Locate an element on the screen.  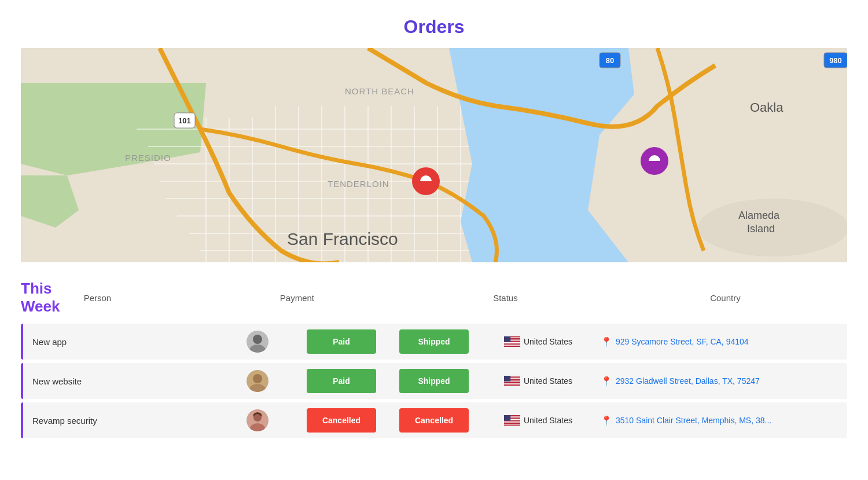
address-cell: 📍 929 Sycamore Street, SF, CA, 94104 is located at coordinates (707, 342).